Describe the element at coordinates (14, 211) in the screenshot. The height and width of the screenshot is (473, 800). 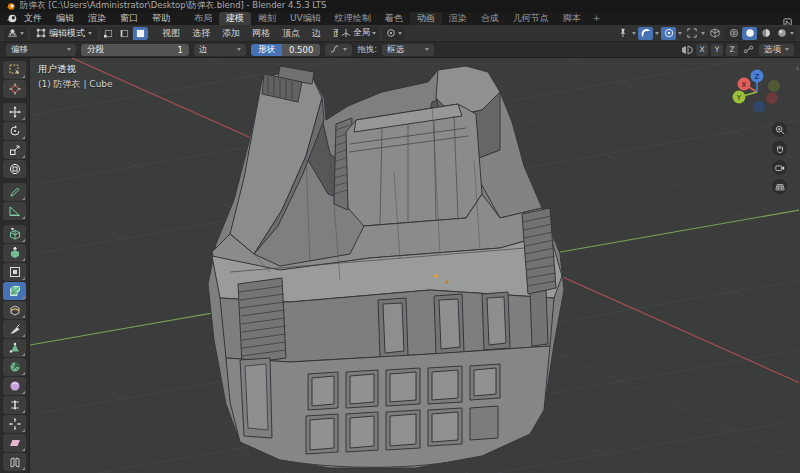
I see `tool-measure` at that location.